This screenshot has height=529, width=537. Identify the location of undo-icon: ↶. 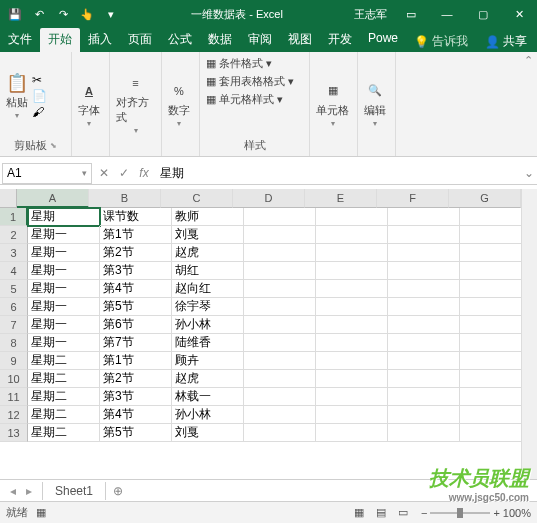
(39, 14).